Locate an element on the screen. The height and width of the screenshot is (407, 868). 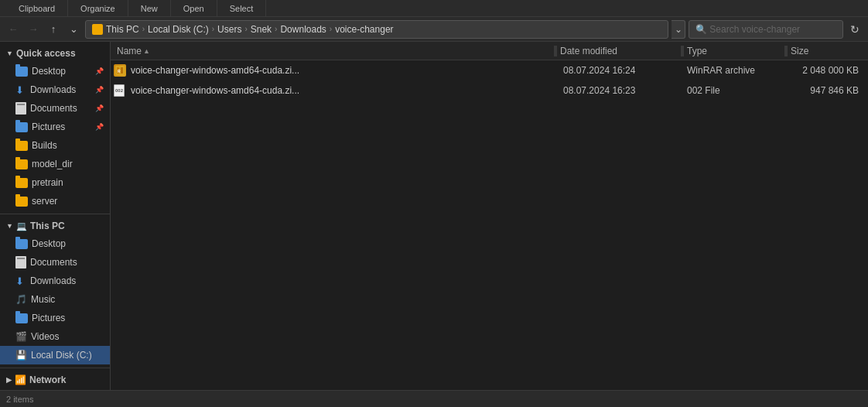
sidebar-item-this-pc-desktop: Desktop is located at coordinates (55, 244).